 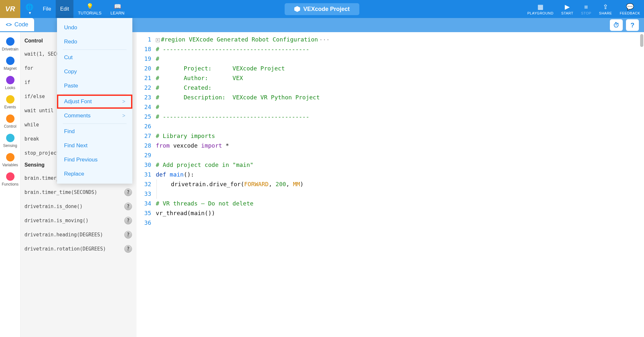 I want to click on menu-item-redo: Redo, so click(x=95, y=42).